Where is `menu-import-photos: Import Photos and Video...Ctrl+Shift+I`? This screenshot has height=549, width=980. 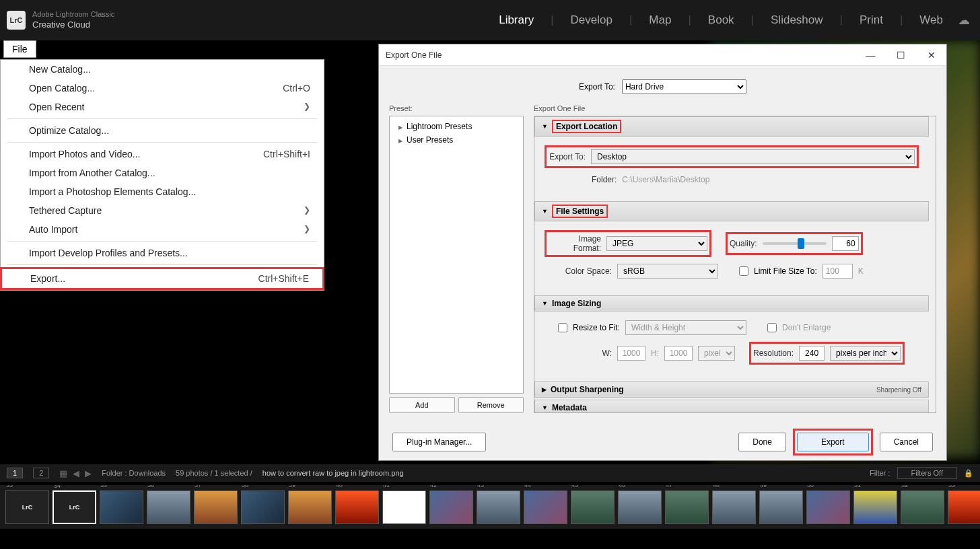
menu-import-photos: Import Photos and Video...Ctrl+Shift+I is located at coordinates (162, 154).